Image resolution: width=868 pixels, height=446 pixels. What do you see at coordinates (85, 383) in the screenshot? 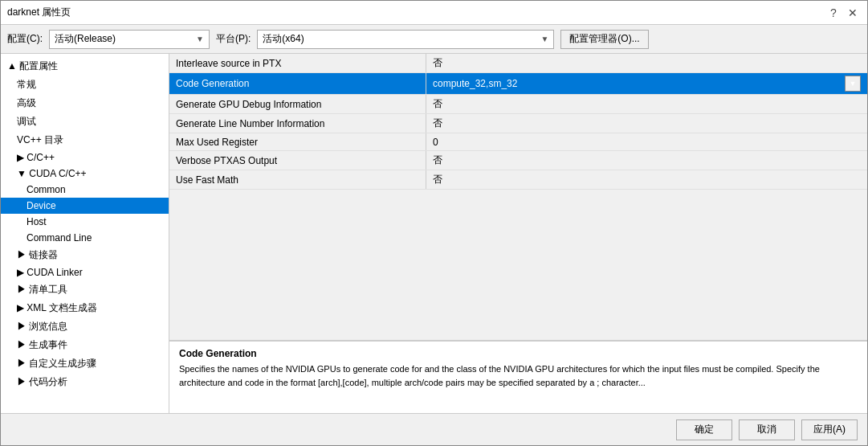
I see `sidebar-item-代码分析: ▶ 代码分析` at bounding box center [85, 383].